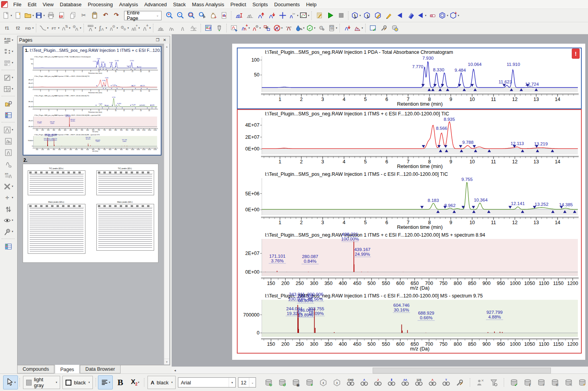 Image resolution: width=588 pixels, height=391 pixels. I want to click on pages-scrollbar: ▲ ▼, so click(167, 204).